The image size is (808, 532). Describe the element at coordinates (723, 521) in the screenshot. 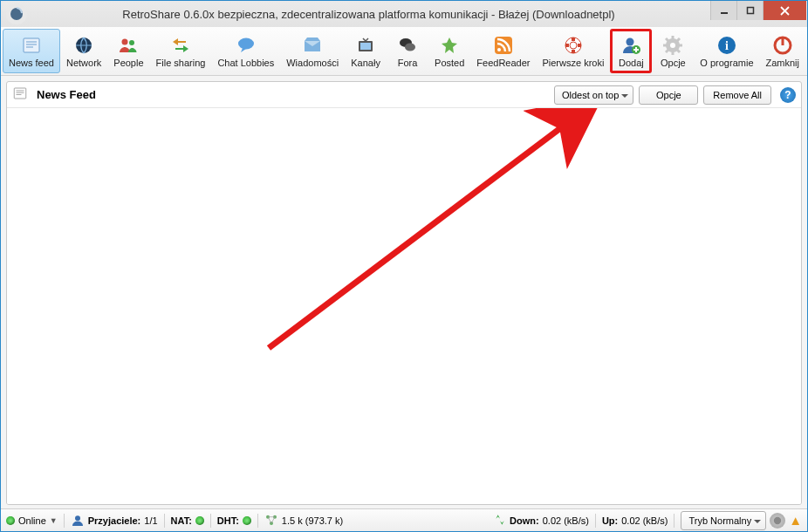

I see `mode-dropdown: Tryb Normalny` at that location.